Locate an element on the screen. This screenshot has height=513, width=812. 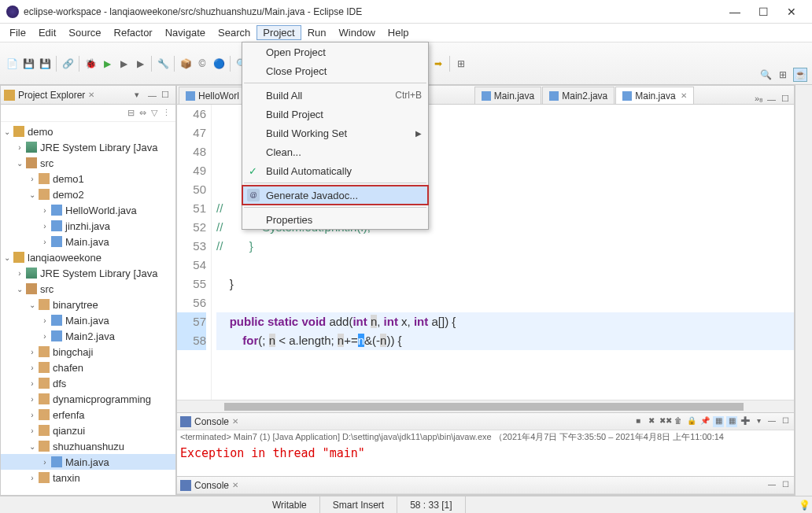
console-close-icon: ✕ is located at coordinates (235, 422).